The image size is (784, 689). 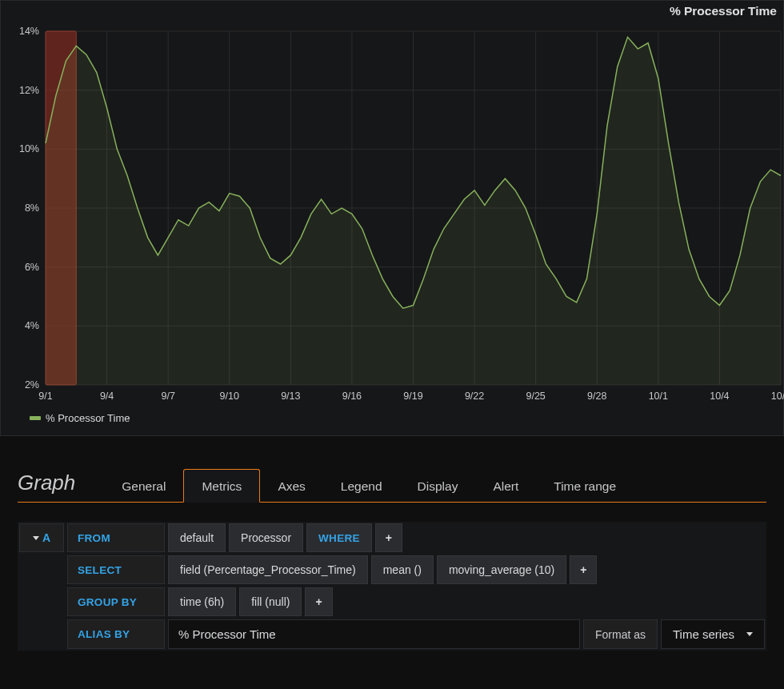 I want to click on svg-text: 12%, so click(x=29, y=90).